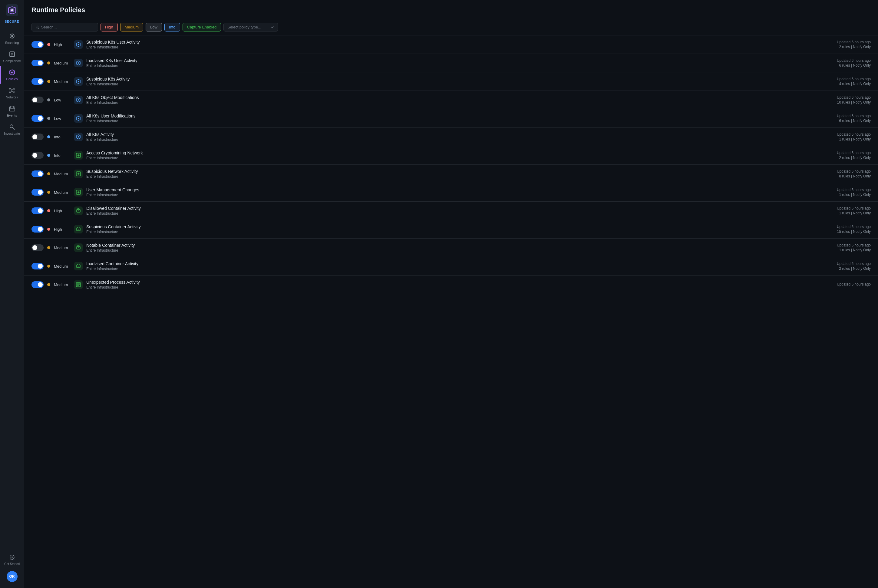 This screenshot has width=878, height=588. I want to click on policy-meta: Updated 6 hours ago 10 rules | Notify On…, so click(854, 100).